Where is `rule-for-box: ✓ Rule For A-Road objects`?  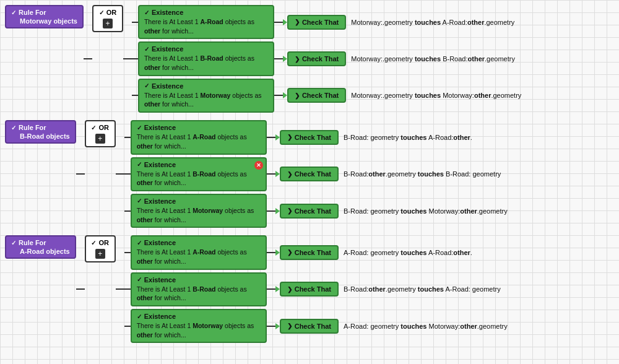 rule-for-box: ✓ Rule For A-Road objects is located at coordinates (41, 247).